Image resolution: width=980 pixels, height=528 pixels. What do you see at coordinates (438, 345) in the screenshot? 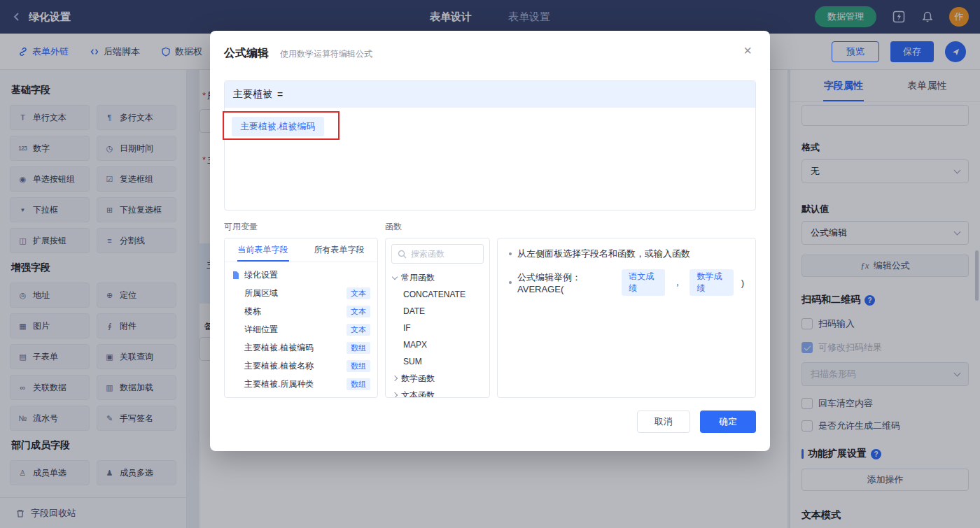
I see `function-item: MAPX` at bounding box center [438, 345].